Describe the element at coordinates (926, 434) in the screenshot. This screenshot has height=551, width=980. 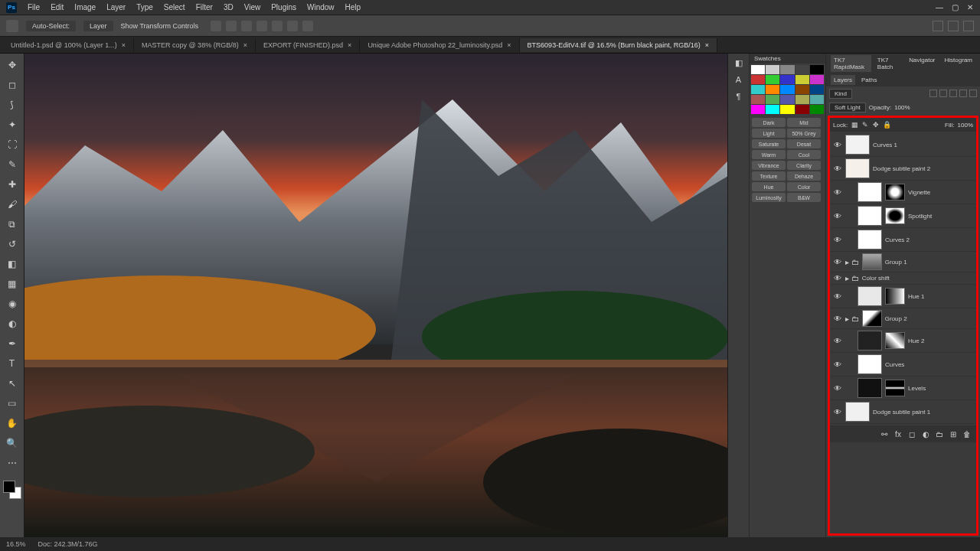
I see `adjustment-layer-icon: ◐` at that location.